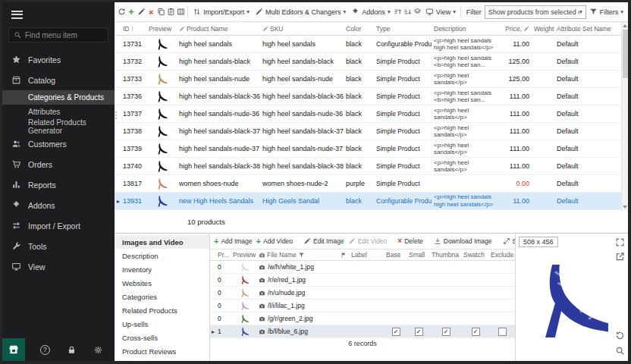 This screenshot has width=631, height=364. Describe the element at coordinates (133, 29) in the screenshot. I see `column-header-id: ID↕` at that location.